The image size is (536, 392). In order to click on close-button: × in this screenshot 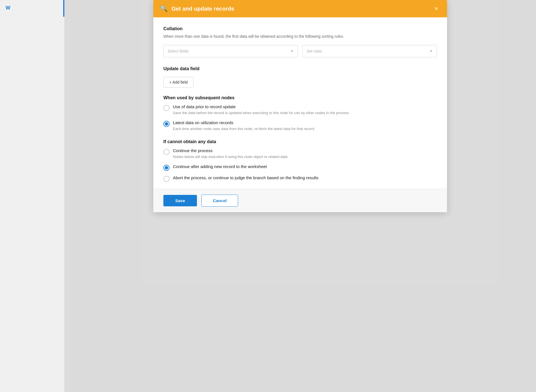, I will do `click(436, 9)`.